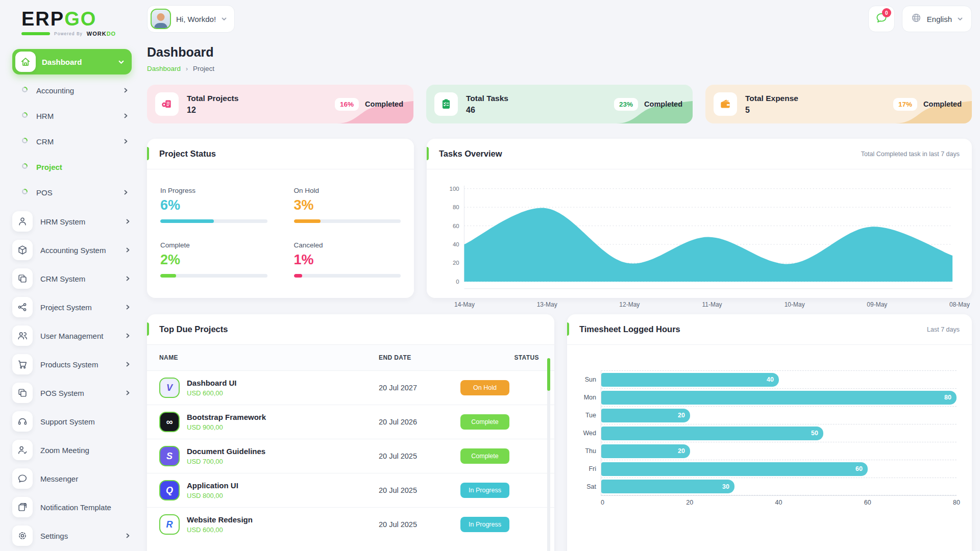 The height and width of the screenshot is (551, 980). I want to click on headset-icon, so click(22, 421).